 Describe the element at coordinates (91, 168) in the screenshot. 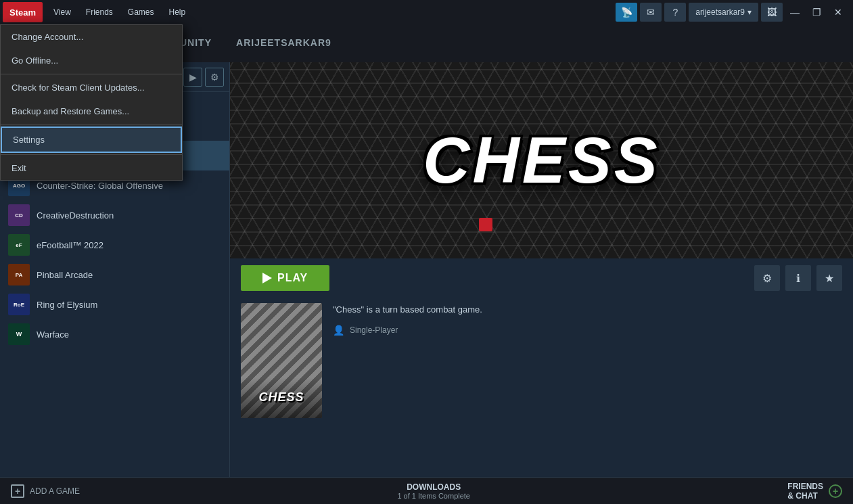

I see `dropdown-exit: Exit` at that location.